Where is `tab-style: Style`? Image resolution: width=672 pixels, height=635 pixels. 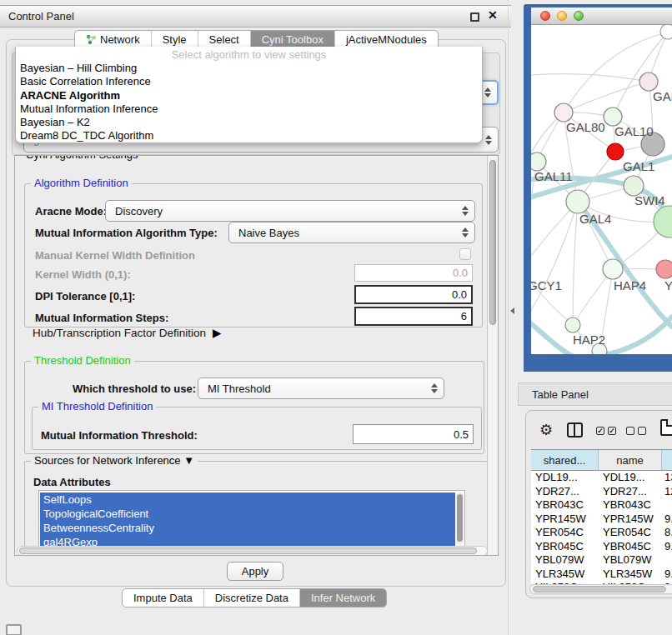 tab-style: Style is located at coordinates (174, 40).